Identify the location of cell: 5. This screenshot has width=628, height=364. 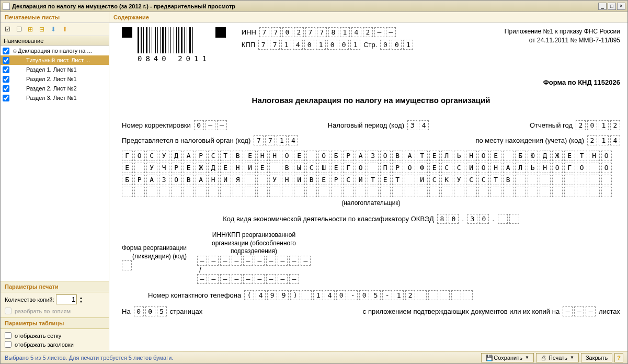
(162, 312).